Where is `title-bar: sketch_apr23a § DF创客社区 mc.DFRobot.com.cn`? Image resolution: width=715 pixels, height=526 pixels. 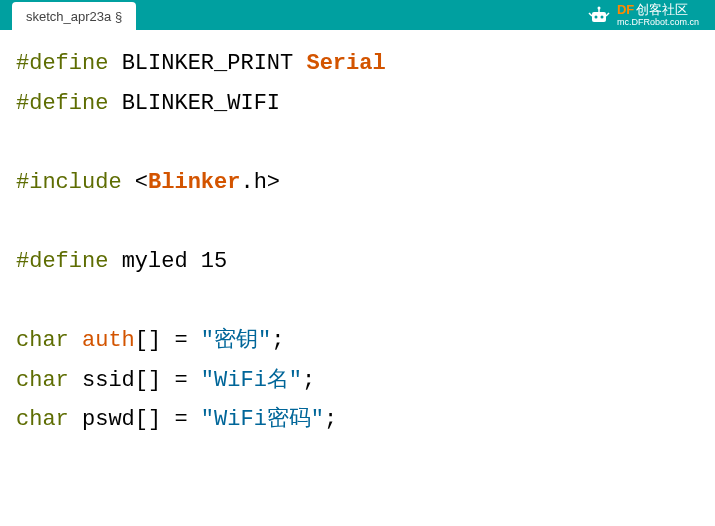 title-bar: sketch_apr23a § DF创客社区 mc.DFRobot.com.cn is located at coordinates (358, 15).